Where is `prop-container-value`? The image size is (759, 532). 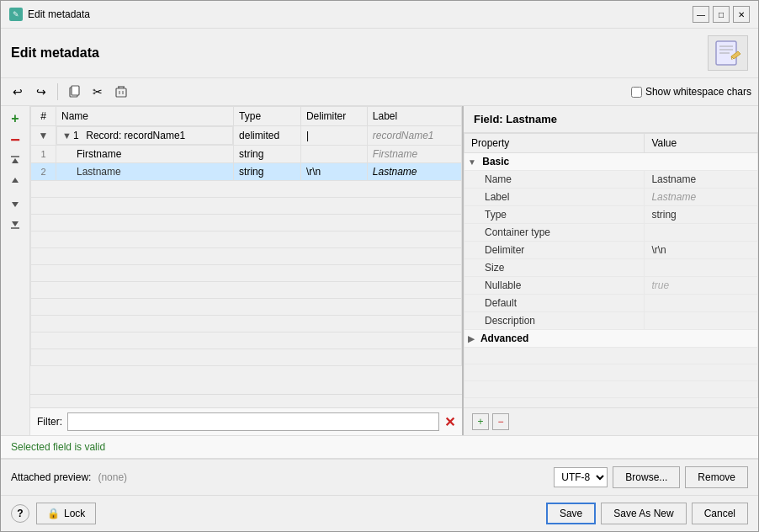 prop-container-value is located at coordinates (702, 232).